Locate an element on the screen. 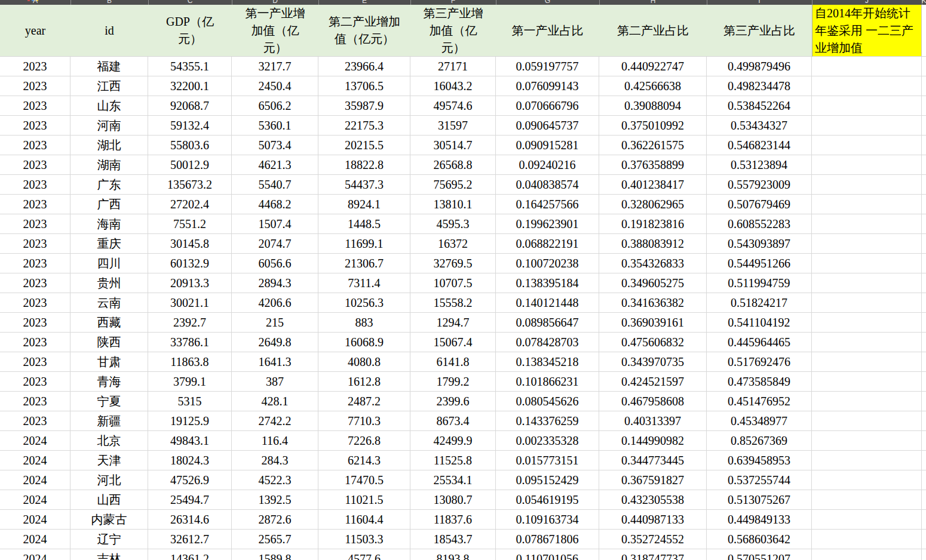 Image resolution: width=926 pixels, height=560 pixels. table-cell: 11837.6 is located at coordinates (453, 519).